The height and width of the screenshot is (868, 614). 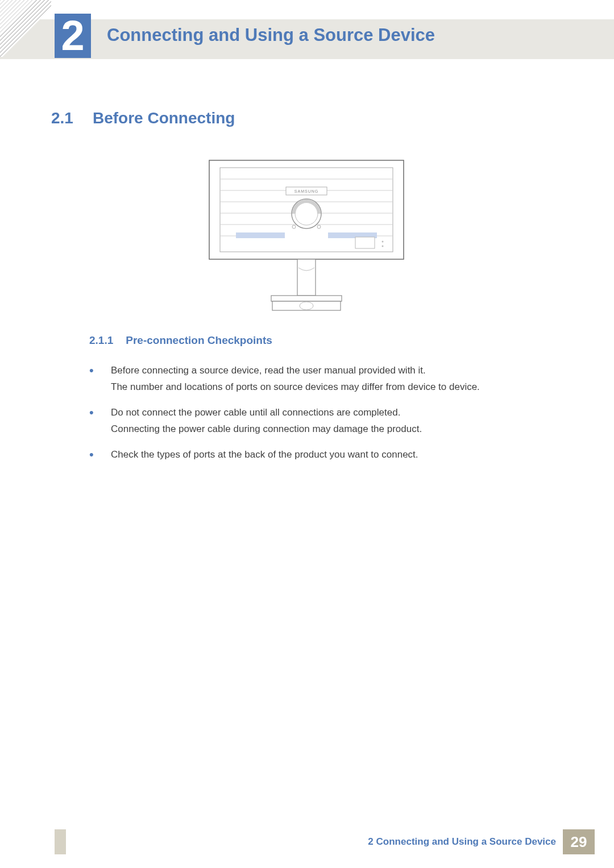 I want to click on list-item: • Do not connect the power cable until a…, so click(x=326, y=421).